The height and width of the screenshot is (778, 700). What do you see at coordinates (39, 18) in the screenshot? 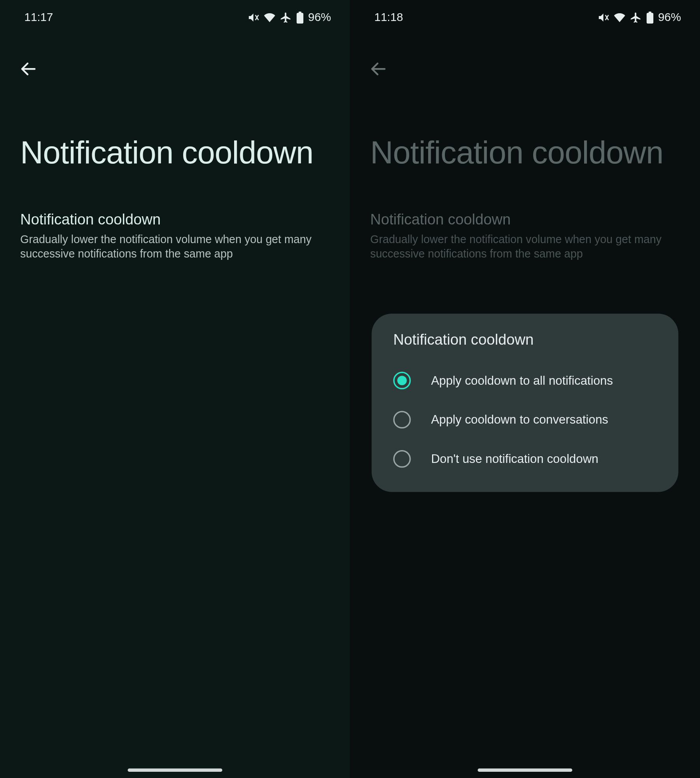
I see `status-time: 11:17` at bounding box center [39, 18].